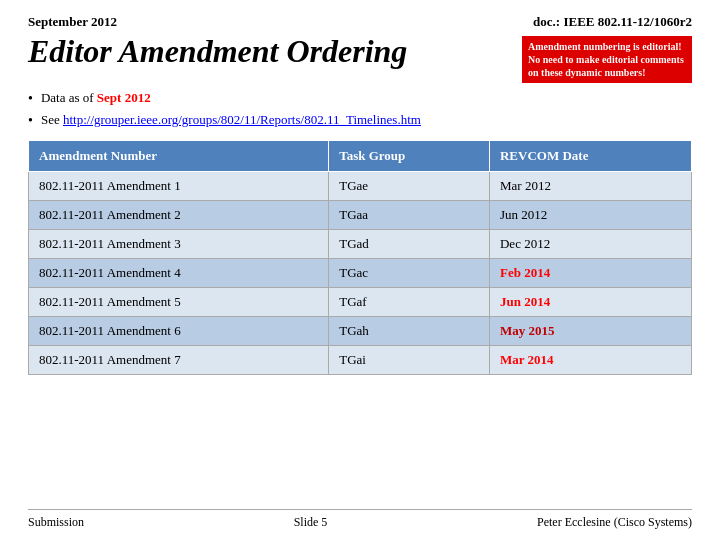  Describe the element at coordinates (242, 120) in the screenshot. I see `timeline-link: http://grouper.ieee.org/groups/802/11/Re…` at that location.